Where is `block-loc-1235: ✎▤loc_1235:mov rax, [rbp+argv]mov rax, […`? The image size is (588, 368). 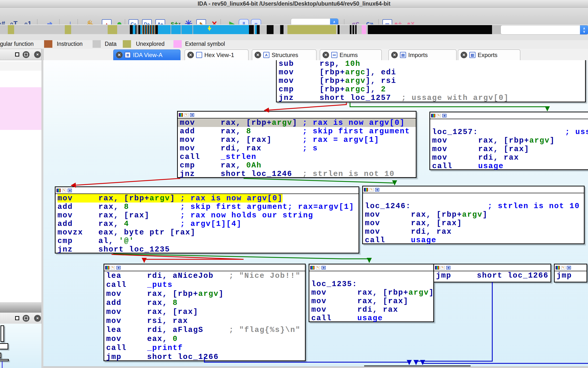
block-loc-1235: ✎▤loc_1235:mov rax, [rbp+argv]mov rax, [… is located at coordinates (371, 293).